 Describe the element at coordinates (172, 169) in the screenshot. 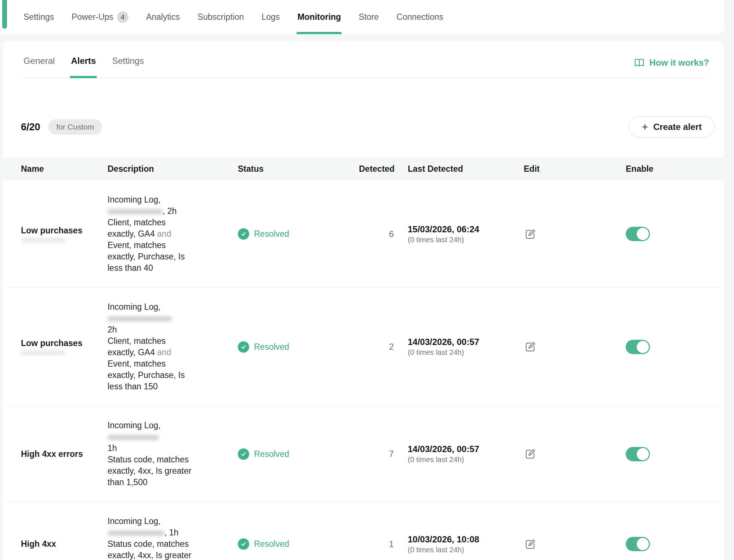

I see `header-description: Description` at that location.